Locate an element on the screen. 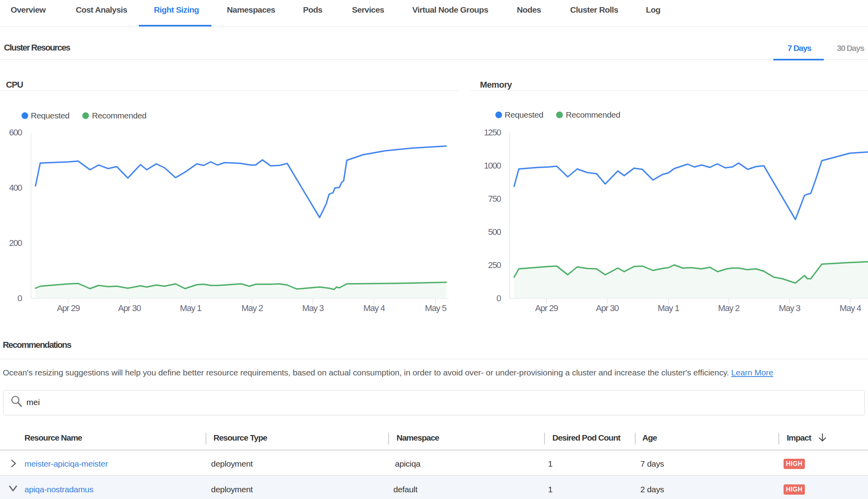 This screenshot has width=868, height=499. svg-text: 1250 is located at coordinates (492, 133).